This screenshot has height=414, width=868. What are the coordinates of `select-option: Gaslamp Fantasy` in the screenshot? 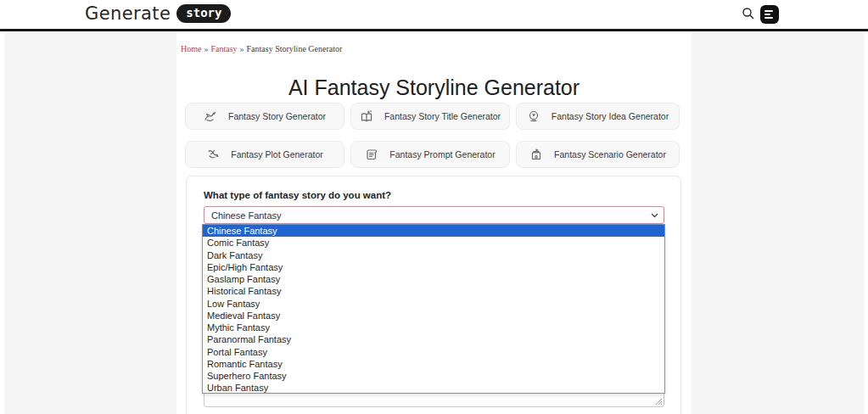 It's located at (434, 279).